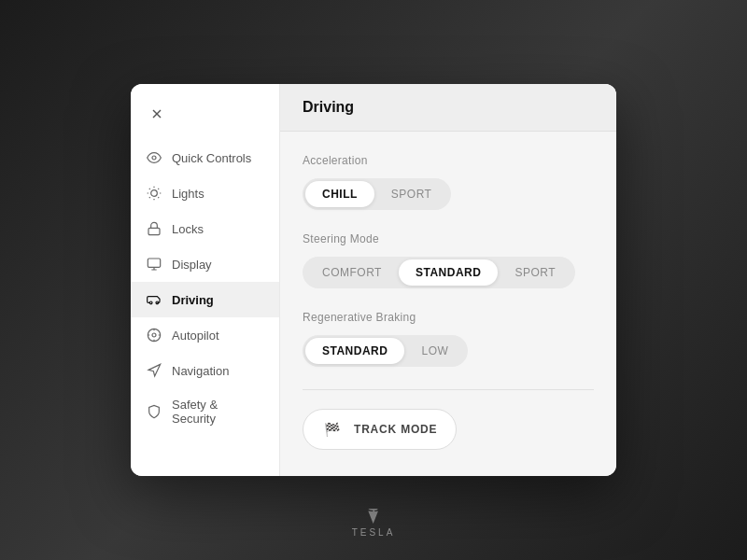 The image size is (747, 560). What do you see at coordinates (205, 193) in the screenshot?
I see `sidebar-item-lights: Lights` at bounding box center [205, 193].